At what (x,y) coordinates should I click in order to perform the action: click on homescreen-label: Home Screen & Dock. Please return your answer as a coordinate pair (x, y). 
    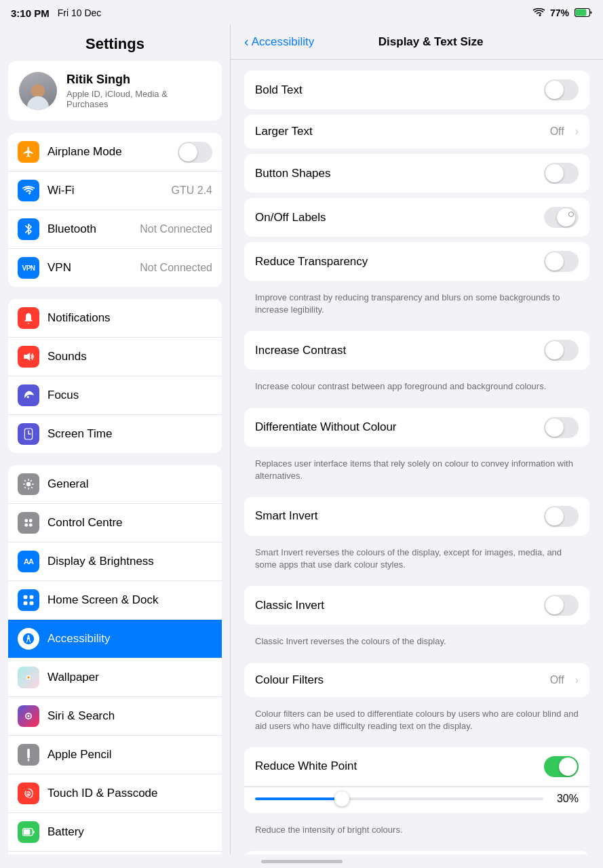
    Looking at the image, I should click on (130, 600).